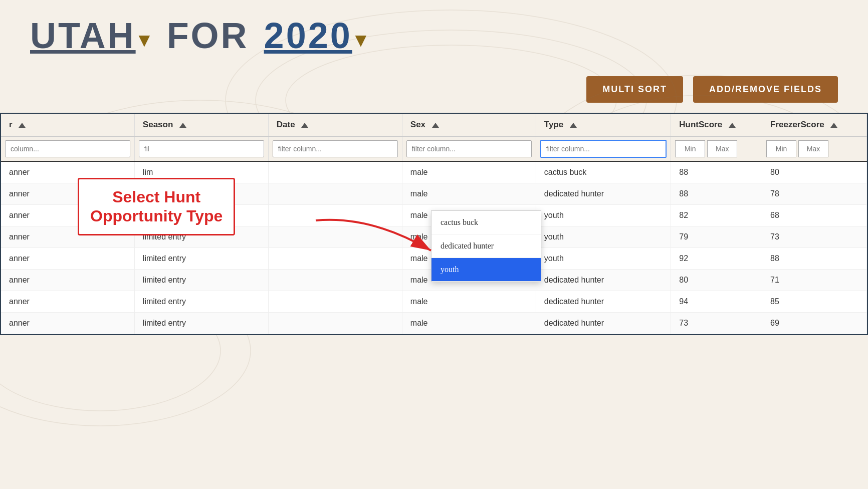 Image resolution: width=868 pixels, height=489 pixels. What do you see at coordinates (815, 259) in the screenshot?
I see `cell-row4-col6: 88` at bounding box center [815, 259].